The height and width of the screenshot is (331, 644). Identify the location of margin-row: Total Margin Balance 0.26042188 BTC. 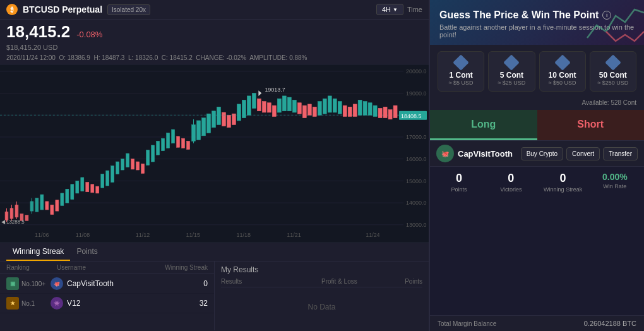
(537, 323).